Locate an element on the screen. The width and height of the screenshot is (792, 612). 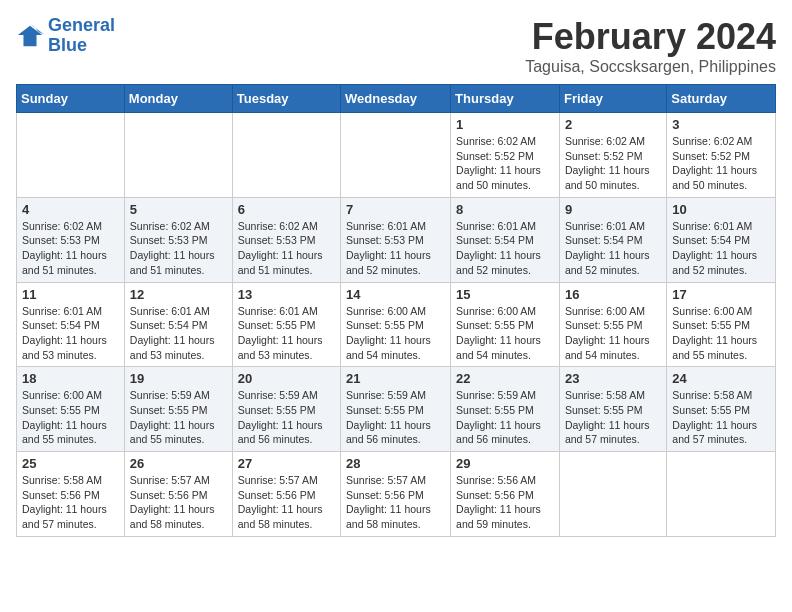
day-number: 18 is located at coordinates (70, 378).